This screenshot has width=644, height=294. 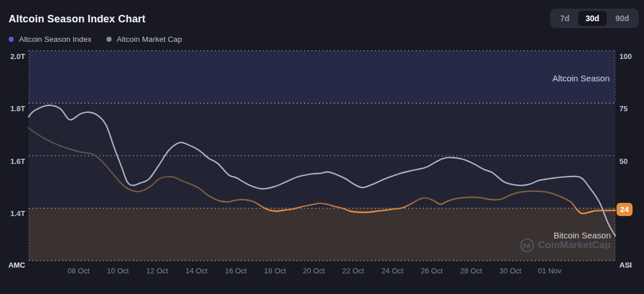 I want to click on x-tick-12-oct: 12 Oct, so click(x=157, y=271).